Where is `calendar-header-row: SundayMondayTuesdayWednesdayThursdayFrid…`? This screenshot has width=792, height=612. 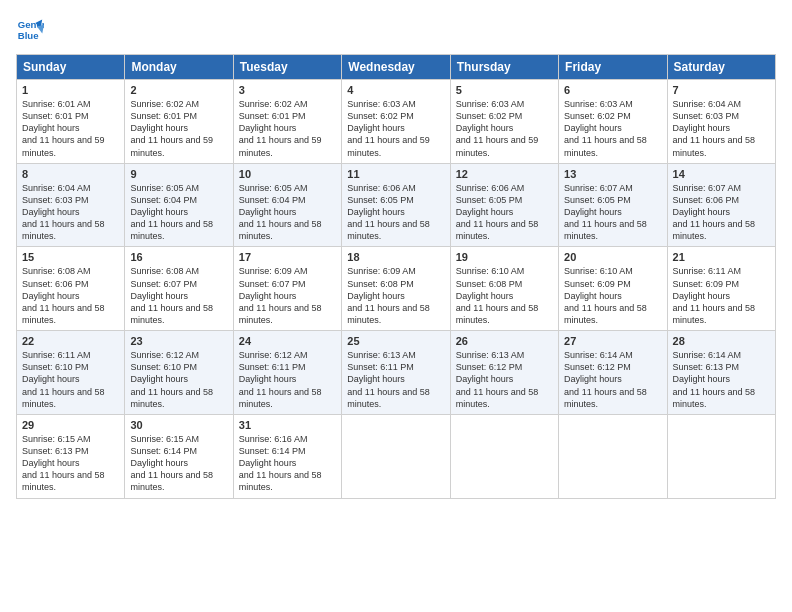 calendar-header-row: SundayMondayTuesdayWednesdayThursdayFrid… is located at coordinates (396, 68).